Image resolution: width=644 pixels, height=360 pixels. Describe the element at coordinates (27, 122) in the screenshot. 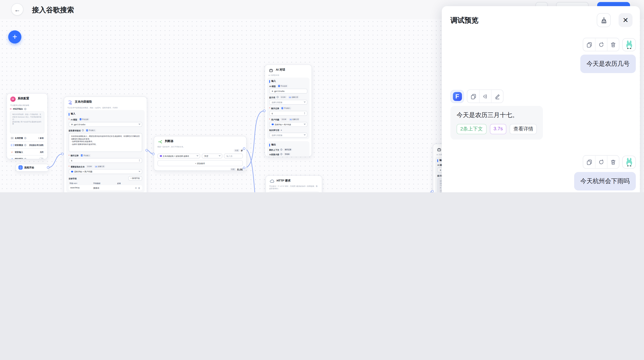

I see `opening-textarea: 每次对话开始前，发送一个初始内容。支持标准 Markdown 语法，可使用的额外…` at that location.